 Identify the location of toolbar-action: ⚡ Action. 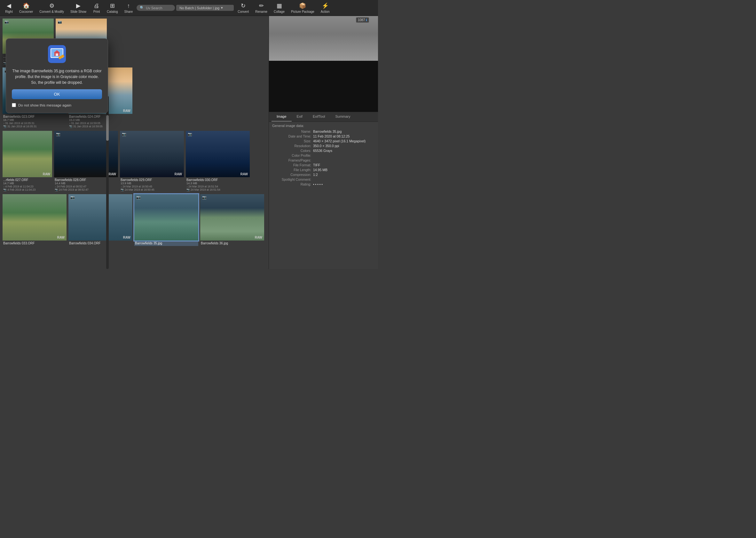
(325, 8).